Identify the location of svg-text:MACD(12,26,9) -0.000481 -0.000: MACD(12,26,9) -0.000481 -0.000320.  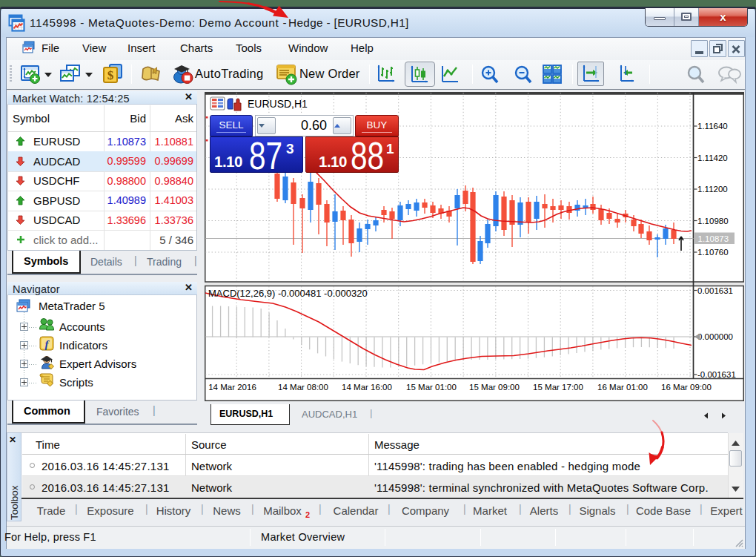
(288, 294).